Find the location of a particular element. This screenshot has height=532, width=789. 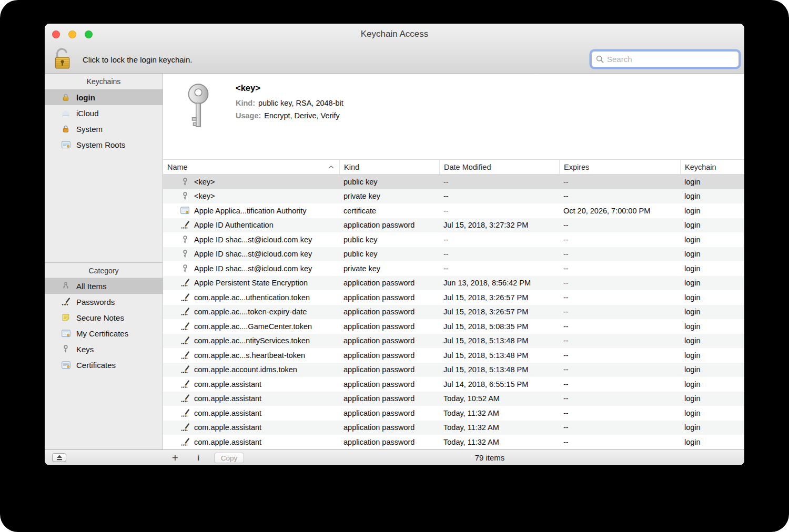

table-row: Apple ID Authenticationapplication passw… is located at coordinates (453, 226).